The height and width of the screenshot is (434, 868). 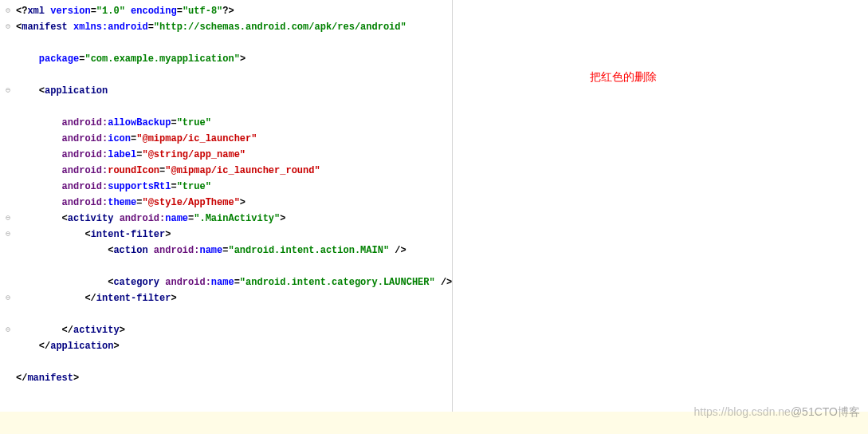 I want to click on icon-attr: icon, so click(x=120, y=139).